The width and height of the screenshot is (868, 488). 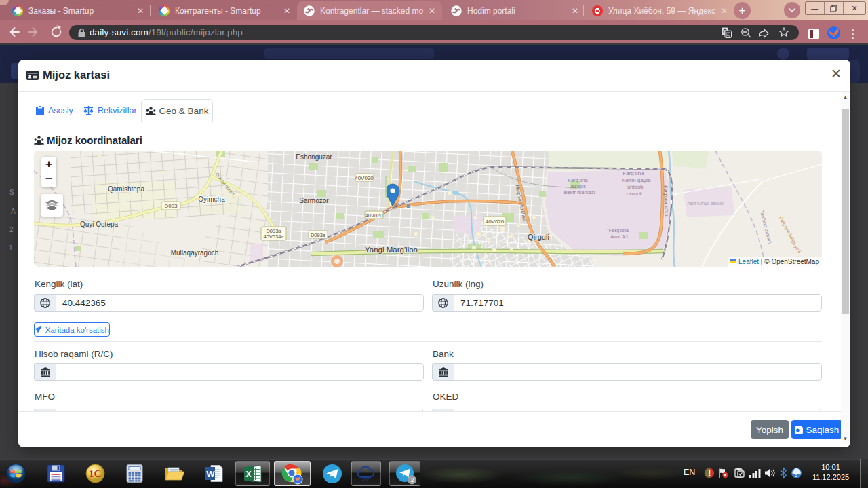 What do you see at coordinates (618, 231) in the screenshot?
I see `svg-text: "Farg'ona` at bounding box center [618, 231].